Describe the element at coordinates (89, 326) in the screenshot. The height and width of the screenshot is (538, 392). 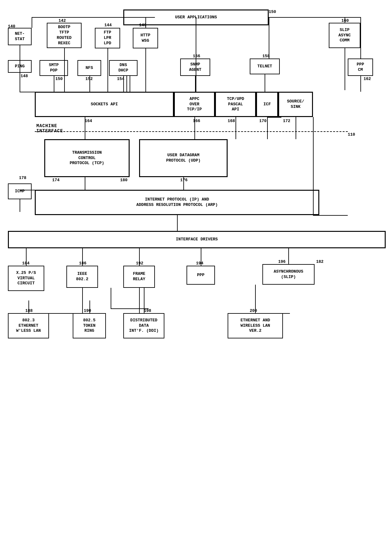
I see `token-ring-box: 802.5TOKENRING` at that location.